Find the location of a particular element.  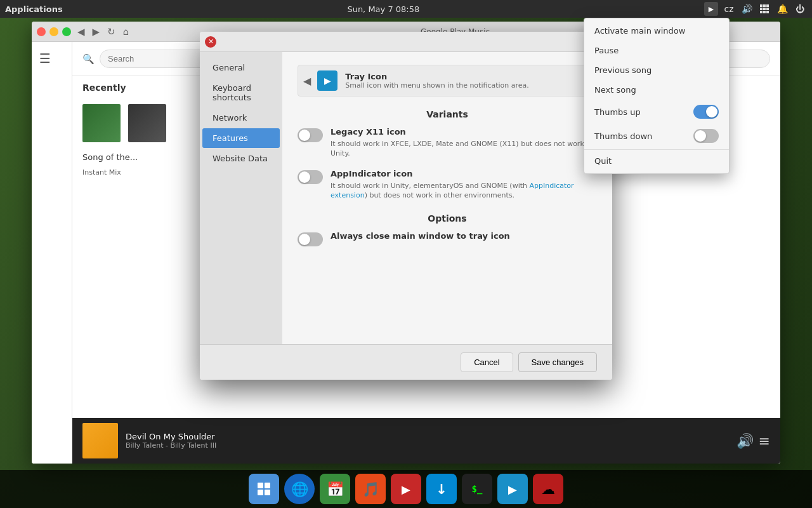

cancel-button: Cancel is located at coordinates (487, 362).